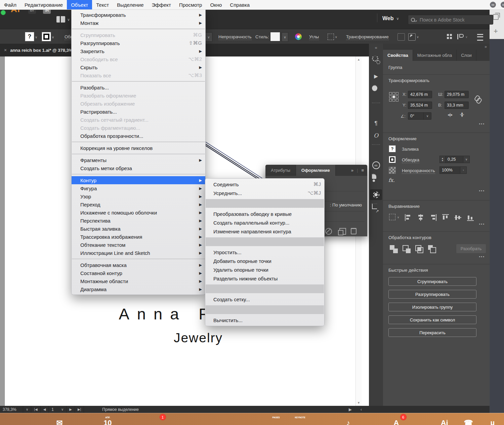  What do you see at coordinates (180, 420) in the screenshot?
I see `dock-maps` at bounding box center [180, 420].